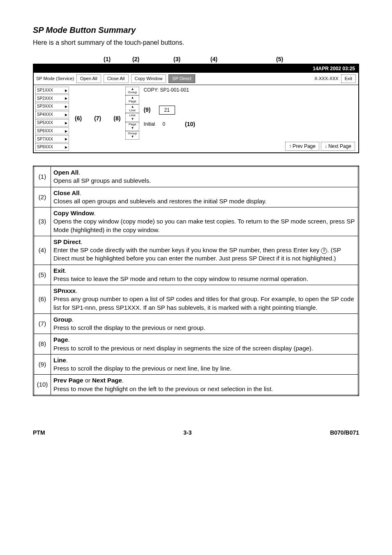 The image size is (392, 555). I want to click on copy-window-button: Copy Window, so click(149, 79).